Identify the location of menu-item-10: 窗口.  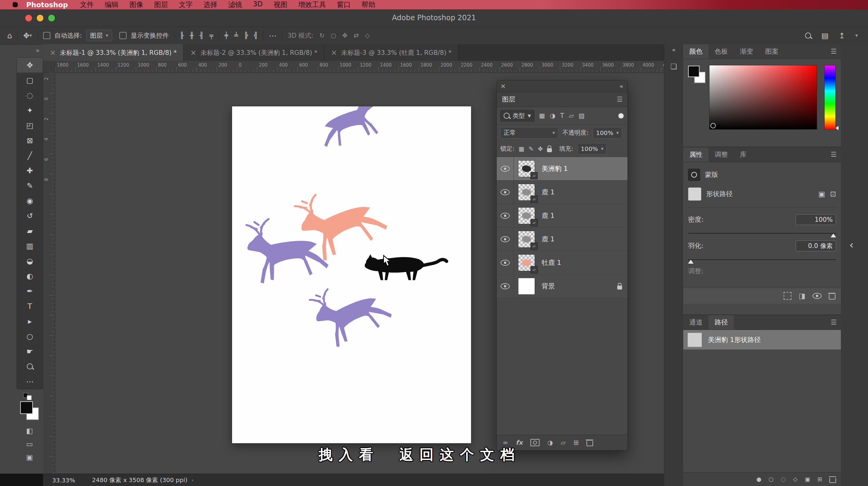
(344, 5).